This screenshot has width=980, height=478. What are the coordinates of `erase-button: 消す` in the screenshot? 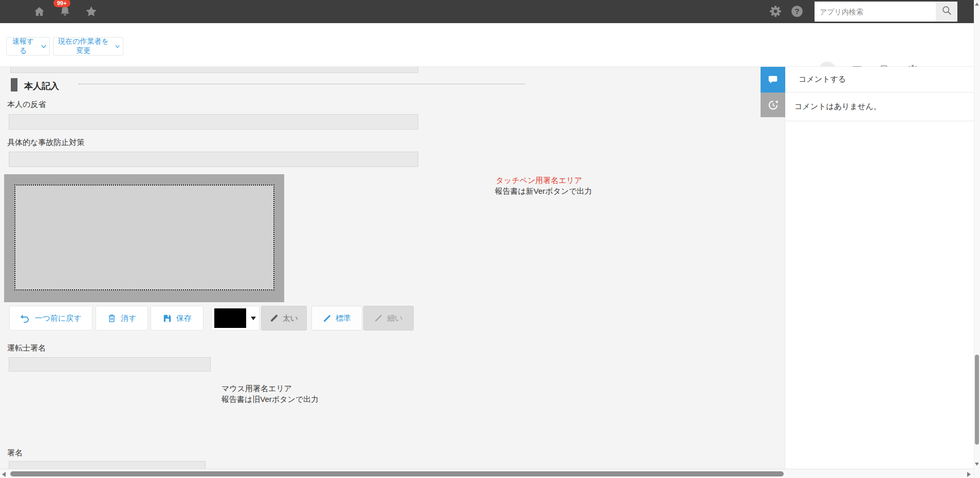 It's located at (122, 318).